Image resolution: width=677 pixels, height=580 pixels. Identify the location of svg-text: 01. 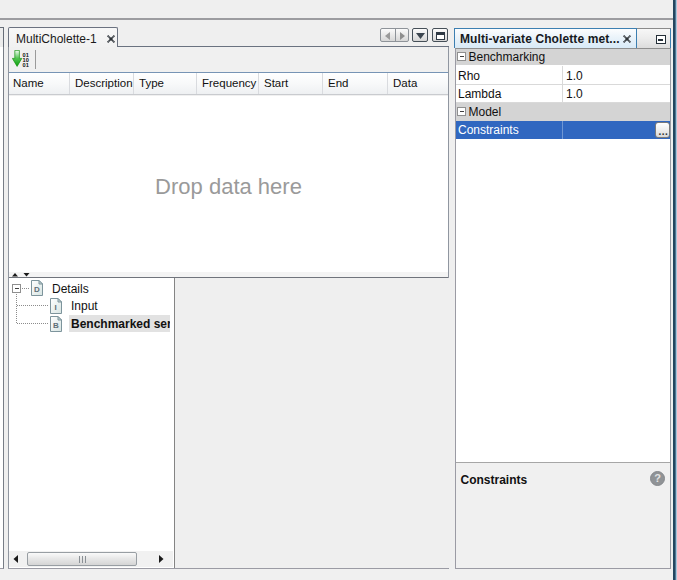
(26, 65).